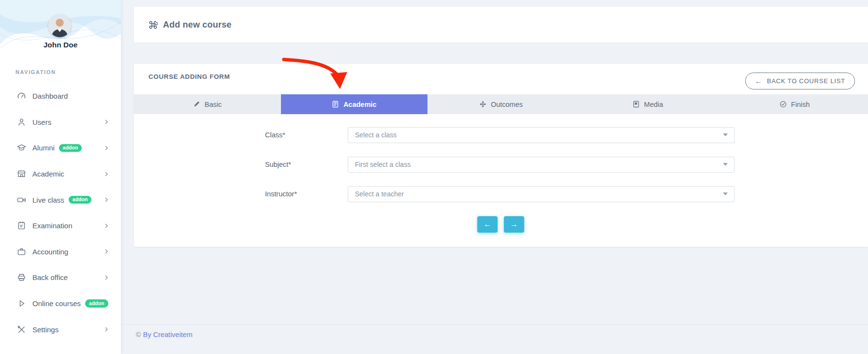 The height and width of the screenshot is (354, 868). What do you see at coordinates (138, 335) in the screenshot?
I see `copyright-symbol: ©` at bounding box center [138, 335].